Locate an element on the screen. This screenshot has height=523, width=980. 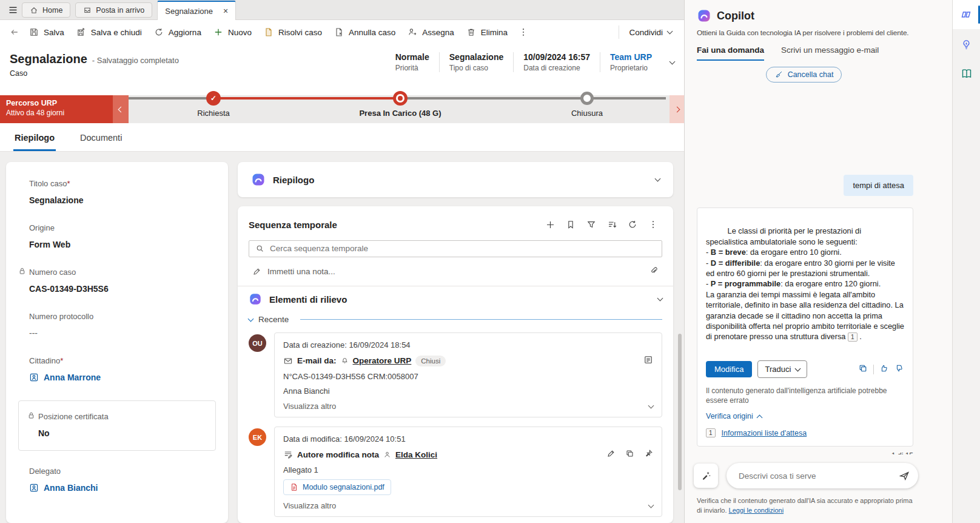
page-title: Segnalazione is located at coordinates (49, 59).